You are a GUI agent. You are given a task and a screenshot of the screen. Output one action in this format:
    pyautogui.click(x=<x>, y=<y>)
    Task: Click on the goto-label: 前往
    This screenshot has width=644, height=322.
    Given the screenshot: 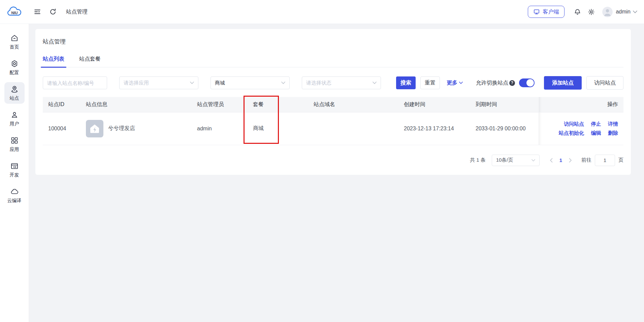 What is the action you would take?
    pyautogui.click(x=586, y=160)
    